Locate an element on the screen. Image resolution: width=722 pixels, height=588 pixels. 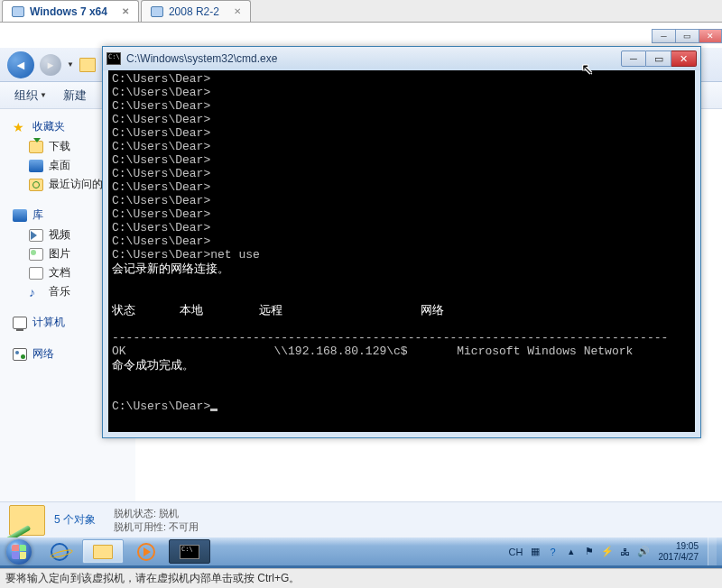
taskbar-cmd is located at coordinates (190, 552).